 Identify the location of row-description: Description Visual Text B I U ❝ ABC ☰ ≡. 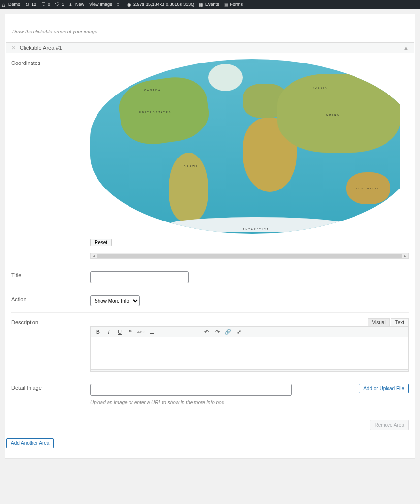
(210, 346).